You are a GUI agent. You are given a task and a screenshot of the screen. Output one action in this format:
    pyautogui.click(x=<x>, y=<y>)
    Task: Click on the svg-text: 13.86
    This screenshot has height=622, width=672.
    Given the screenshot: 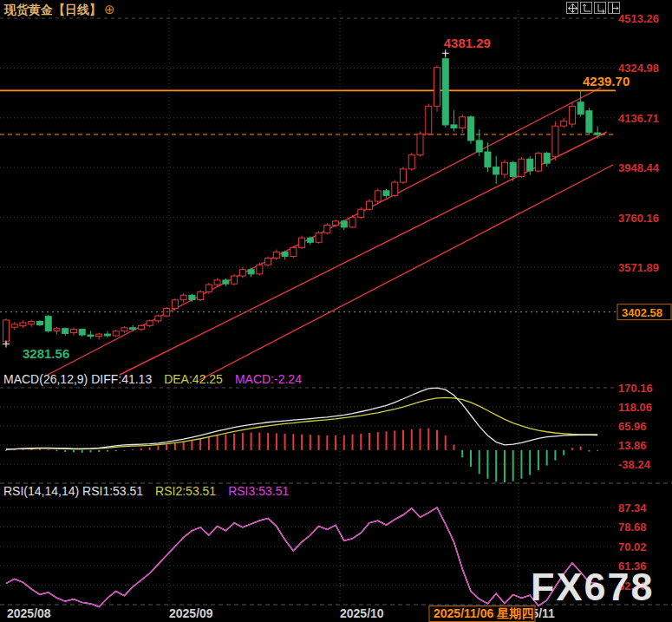 What is the action you would take?
    pyautogui.click(x=633, y=446)
    